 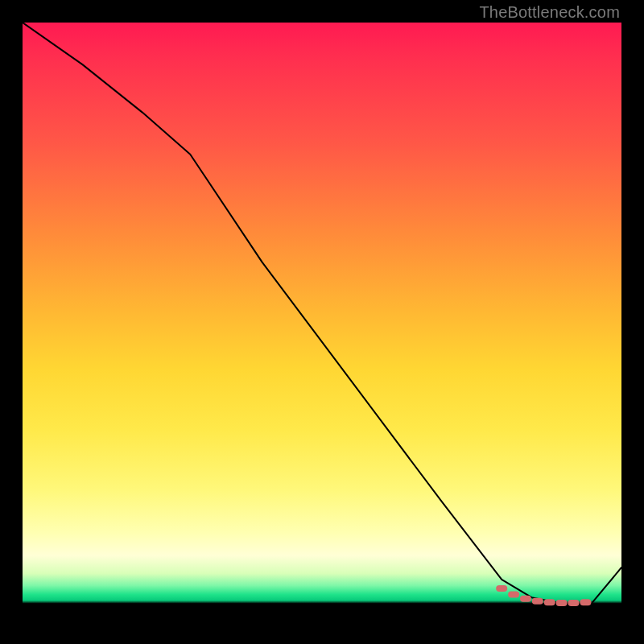 I want to click on watermark-text: TheBottleneck.com, so click(x=549, y=13).